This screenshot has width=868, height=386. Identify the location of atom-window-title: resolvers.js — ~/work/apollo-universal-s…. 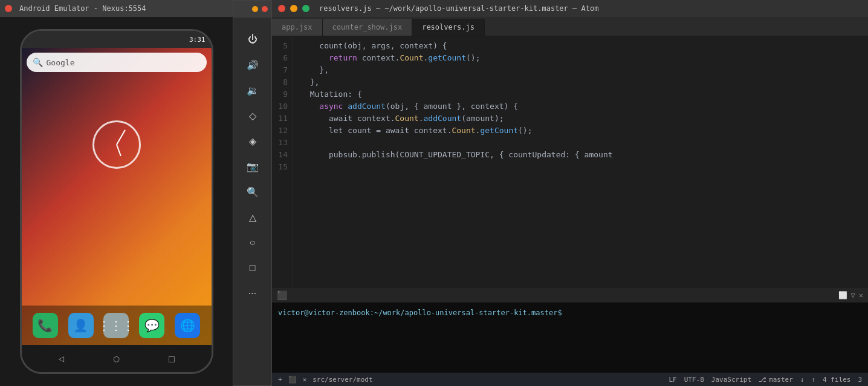
(459, 8).